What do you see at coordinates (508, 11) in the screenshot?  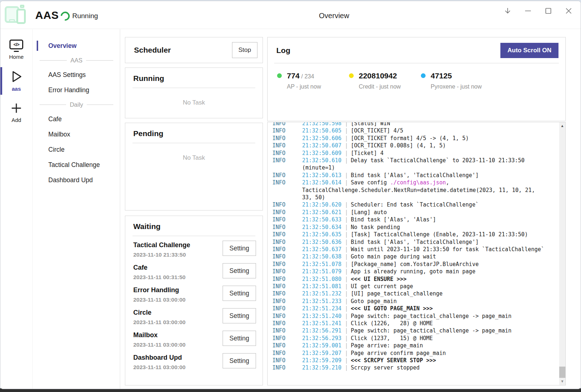 I see `download-icon` at bounding box center [508, 11].